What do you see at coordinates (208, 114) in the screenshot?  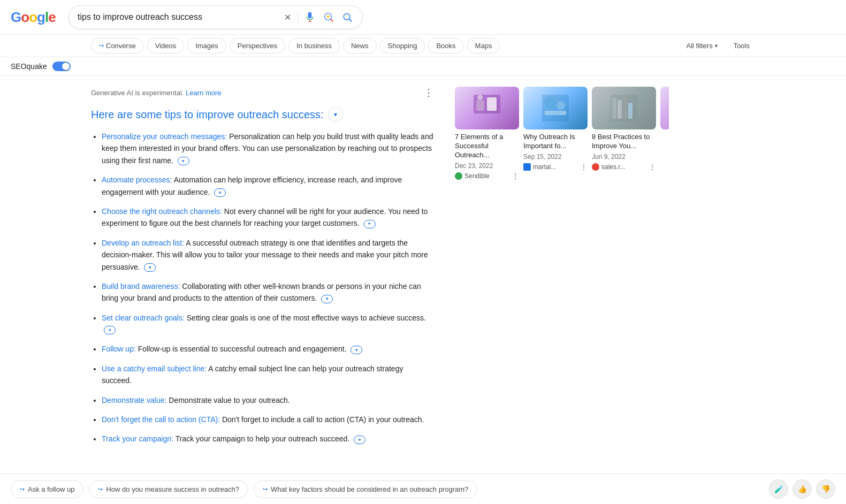 I see `ai-title: Here are some tips to improve outreach s…` at bounding box center [208, 114].